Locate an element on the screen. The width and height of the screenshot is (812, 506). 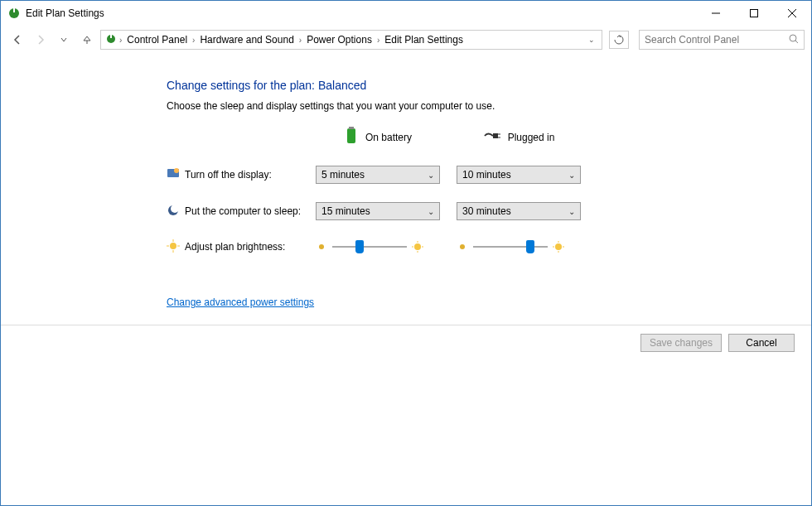
recent-dropdown is located at coordinates (64, 40).